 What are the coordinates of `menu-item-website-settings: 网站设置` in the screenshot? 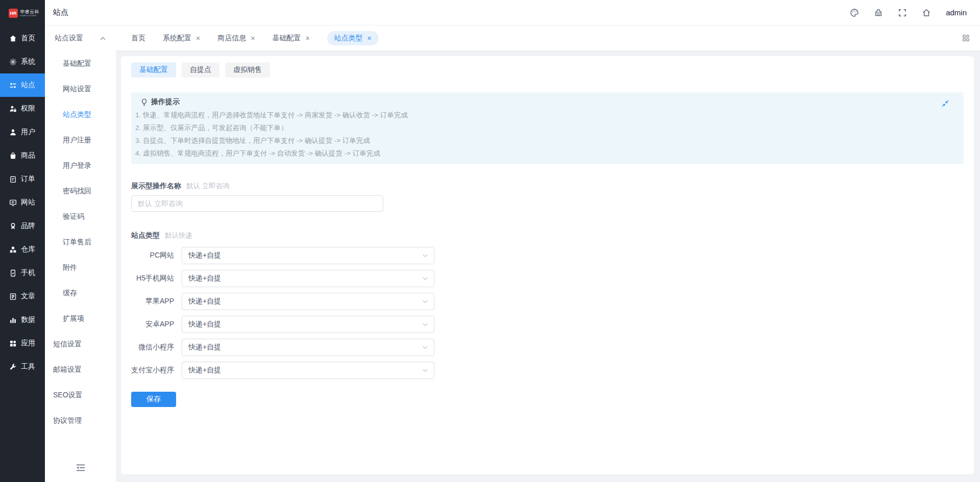 It's located at (81, 89).